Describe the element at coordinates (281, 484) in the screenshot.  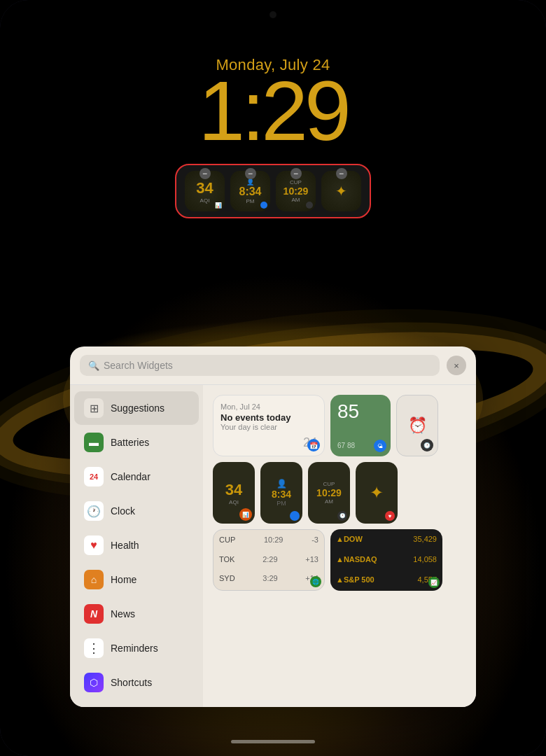
I see `time-icon: 👤` at that location.